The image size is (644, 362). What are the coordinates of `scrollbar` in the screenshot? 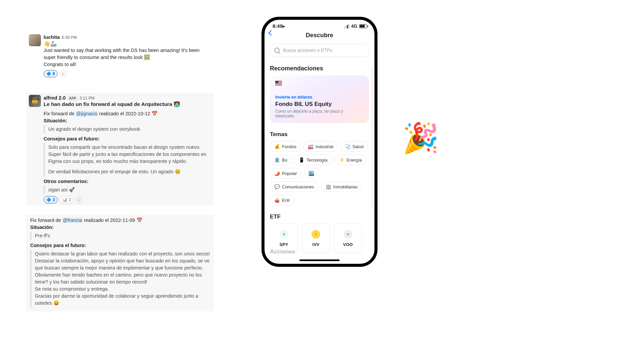 It's located at (372, 136).